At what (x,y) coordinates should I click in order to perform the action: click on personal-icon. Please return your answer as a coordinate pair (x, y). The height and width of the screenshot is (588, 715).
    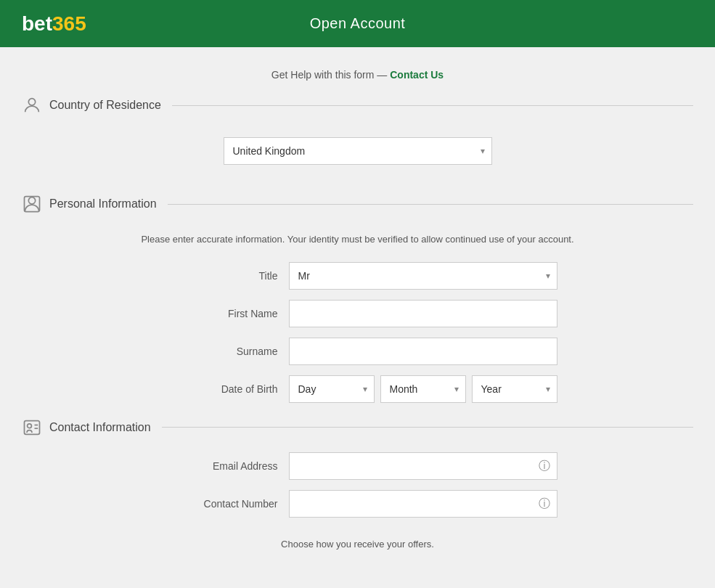
    Looking at the image, I should click on (32, 204).